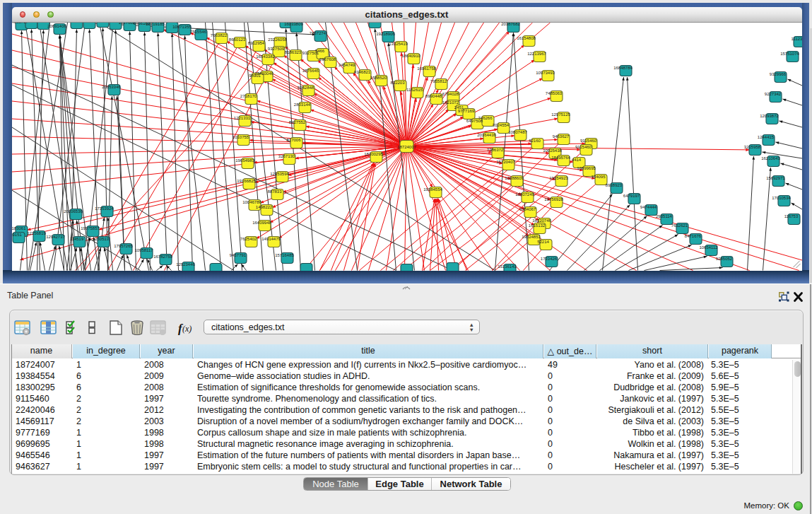 The height and width of the screenshot is (514, 812). What do you see at coordinates (284, 255) in the screenshot?
I see `svg-text: 15716485` at bounding box center [284, 255].